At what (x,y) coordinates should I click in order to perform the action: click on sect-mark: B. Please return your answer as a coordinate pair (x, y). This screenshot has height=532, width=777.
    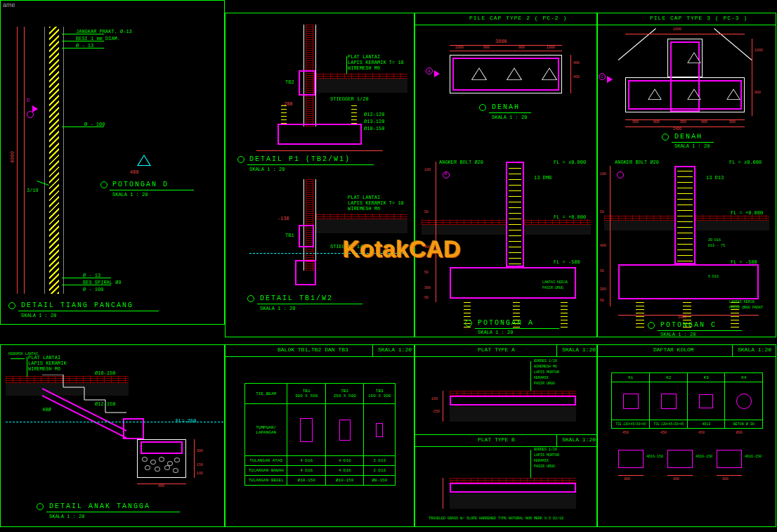
    Looking at the image, I should click on (445, 174).